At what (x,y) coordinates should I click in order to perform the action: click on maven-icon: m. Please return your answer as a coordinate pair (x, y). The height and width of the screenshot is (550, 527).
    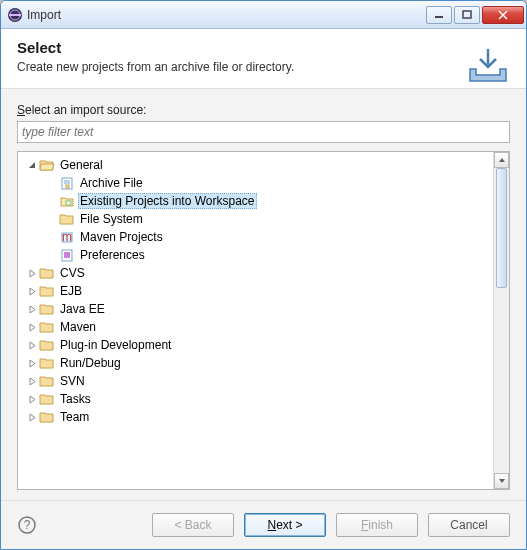
    Looking at the image, I should click on (67, 237).